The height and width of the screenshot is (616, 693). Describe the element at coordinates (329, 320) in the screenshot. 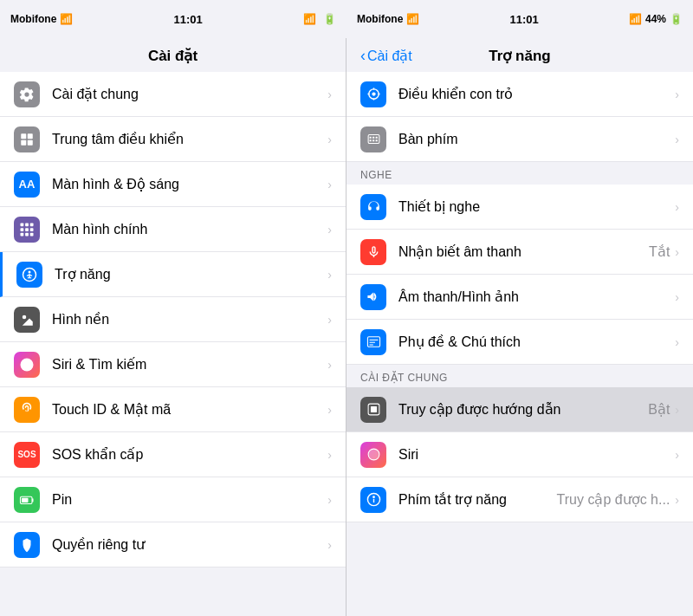

I see `settings-chevron-hinh-nen: ›` at that location.